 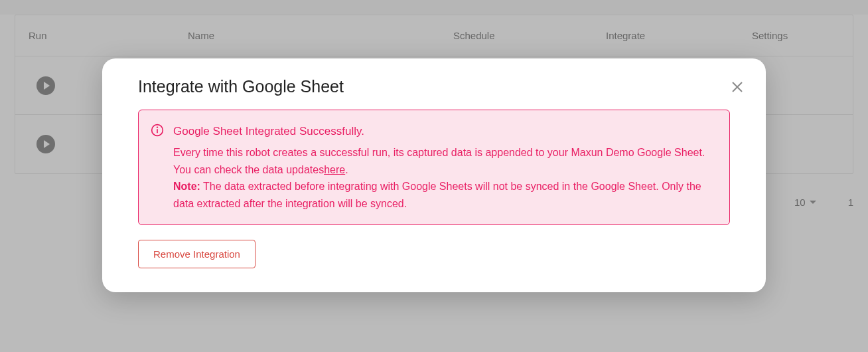 What do you see at coordinates (445, 178) in the screenshot?
I see `alert-body: Every time this robot creates a successf…` at bounding box center [445, 178].